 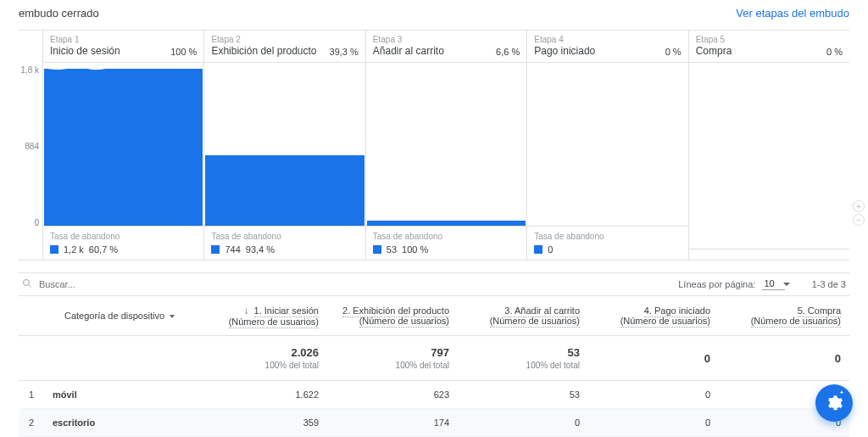 What do you see at coordinates (284, 145) in the screenshot?
I see `funnel-stage: Etapa 2Exhibición del producto39,3 %Tasa…` at bounding box center [284, 145].